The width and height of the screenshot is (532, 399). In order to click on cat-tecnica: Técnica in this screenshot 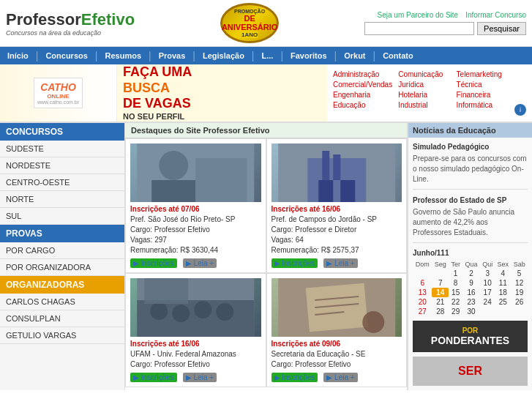, I will do `click(483, 85)`.